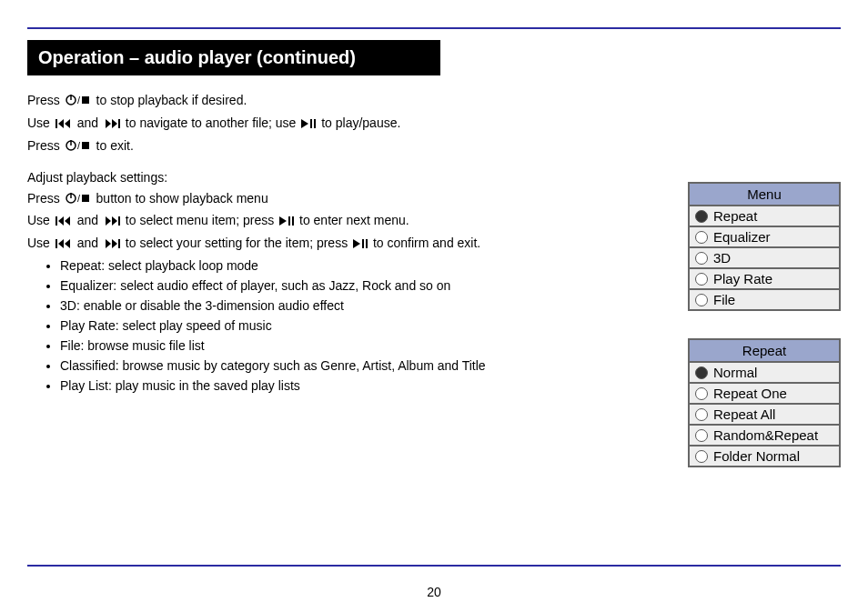  Describe the element at coordinates (213, 123) in the screenshot. I see `text: to navigate to another file; use` at that location.